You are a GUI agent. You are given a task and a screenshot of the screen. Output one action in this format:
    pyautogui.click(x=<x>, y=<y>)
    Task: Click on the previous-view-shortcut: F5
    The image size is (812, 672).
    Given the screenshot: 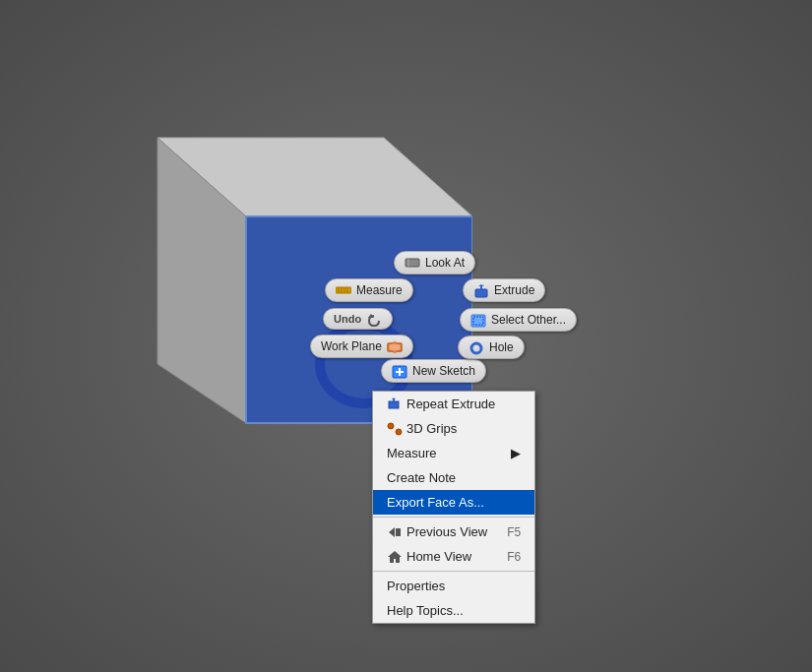 What is the action you would take?
    pyautogui.click(x=514, y=532)
    